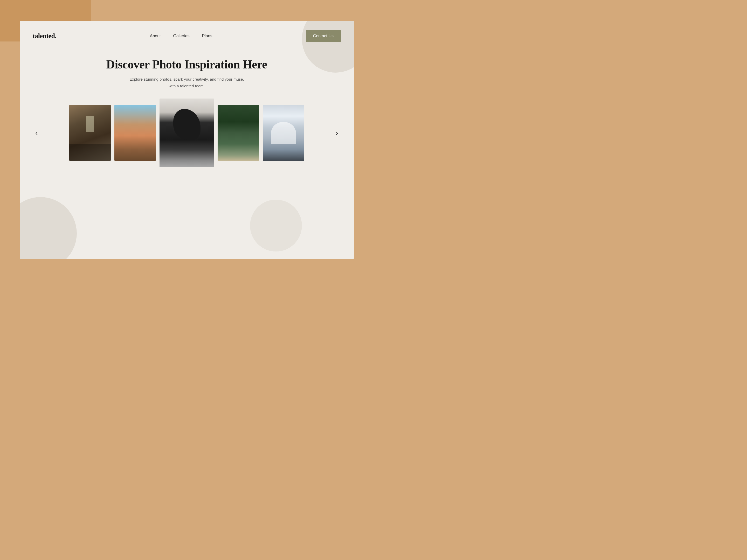  I want to click on navbar: talented. About Galleries Plans Contact …, so click(187, 34).